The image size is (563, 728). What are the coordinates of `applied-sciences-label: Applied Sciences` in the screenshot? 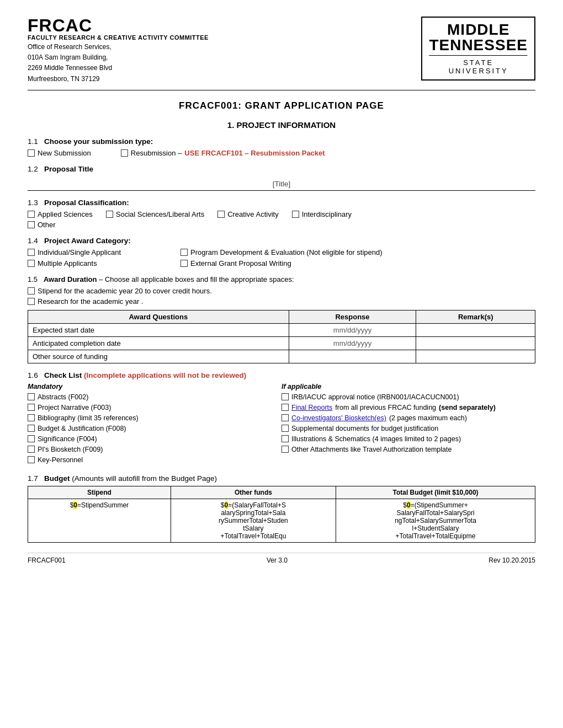 It's located at (65, 214).